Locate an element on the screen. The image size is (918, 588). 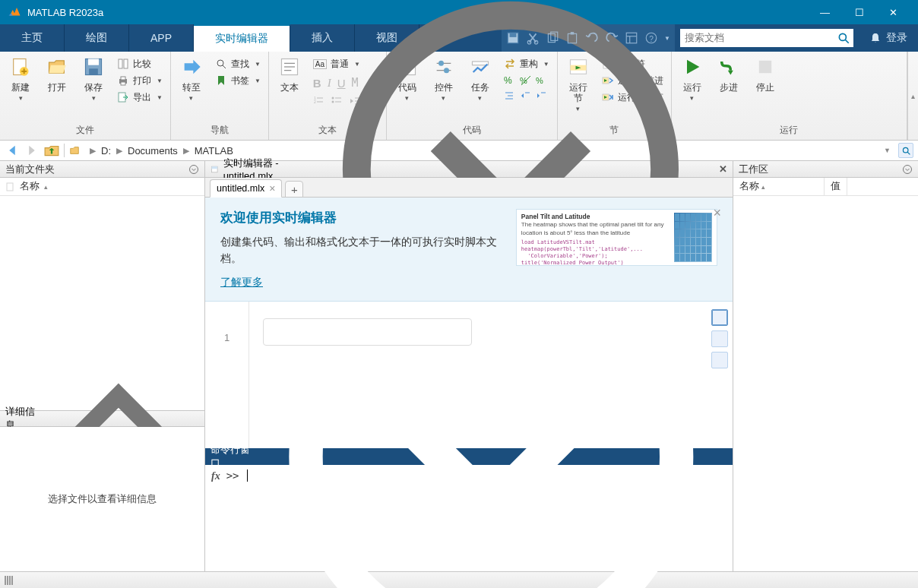
export-button: 导出▼ is located at coordinates (140, 97).